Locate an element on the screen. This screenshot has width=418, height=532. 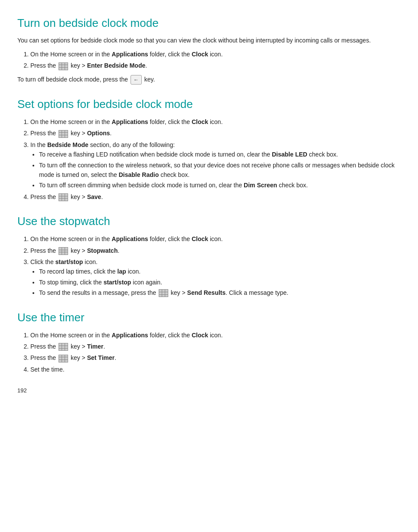
bullet-item: To receive a flashing LED notification w… is located at coordinates (220, 154).